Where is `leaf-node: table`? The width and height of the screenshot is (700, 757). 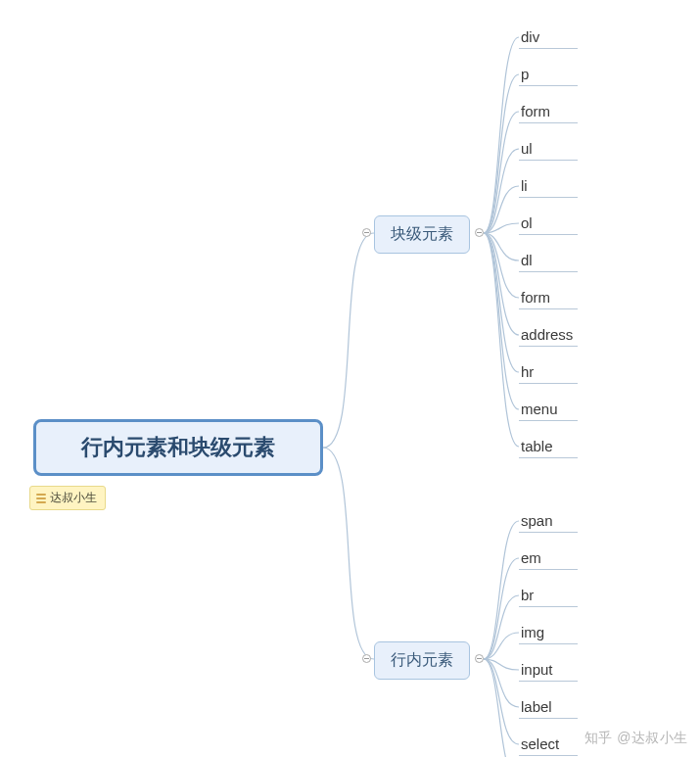
leaf-node: table is located at coordinates (548, 447).